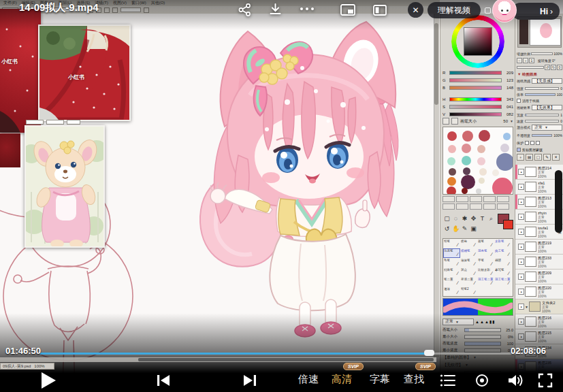 The width and height of the screenshot is (563, 392). Describe the element at coordinates (512, 121) in the screenshot. I see `chevron-down-icon: ▼` at that location.